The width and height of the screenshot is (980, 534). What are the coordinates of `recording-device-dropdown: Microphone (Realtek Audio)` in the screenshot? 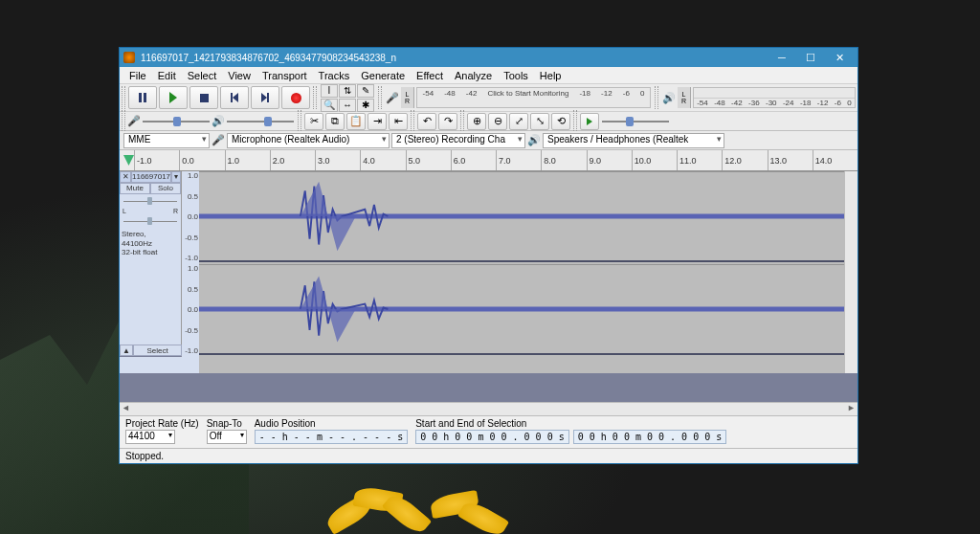 It's located at (308, 141).